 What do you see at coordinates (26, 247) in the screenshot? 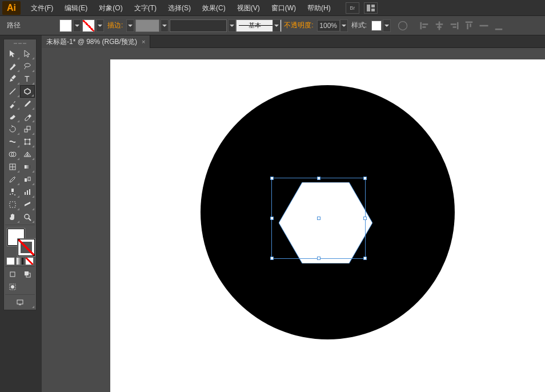
I see `stroke-color-swatch` at bounding box center [26, 247].